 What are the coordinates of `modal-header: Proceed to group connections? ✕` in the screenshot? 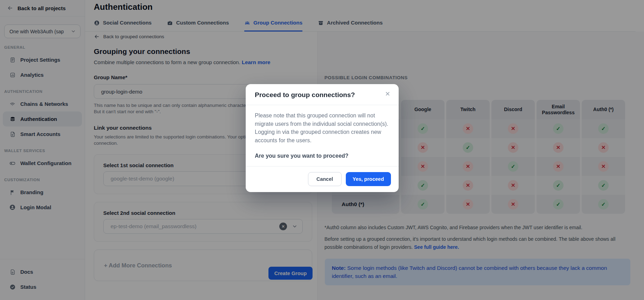 It's located at (322, 95).